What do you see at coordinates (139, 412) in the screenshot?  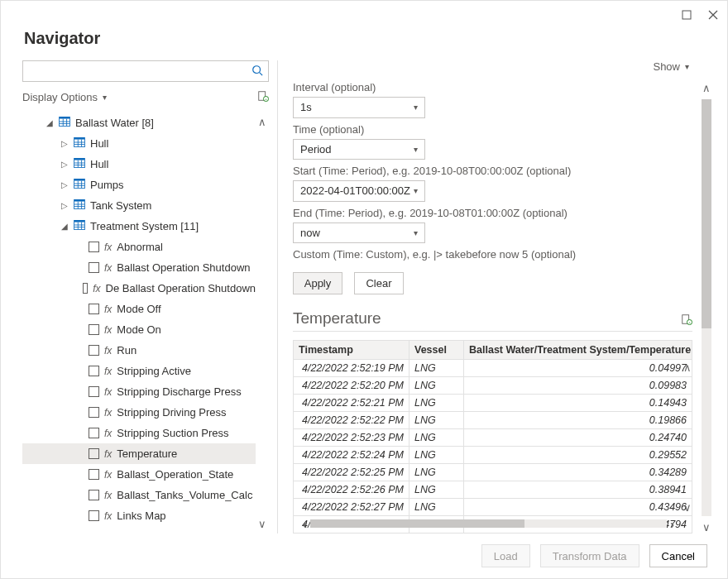 I see `tree-node: fxStripping Driving Press` at bounding box center [139, 412].